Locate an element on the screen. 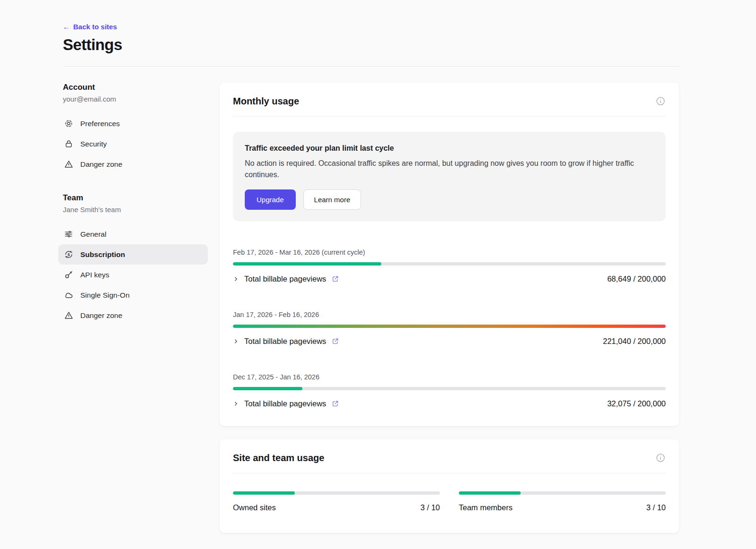  key-icon is located at coordinates (69, 275).